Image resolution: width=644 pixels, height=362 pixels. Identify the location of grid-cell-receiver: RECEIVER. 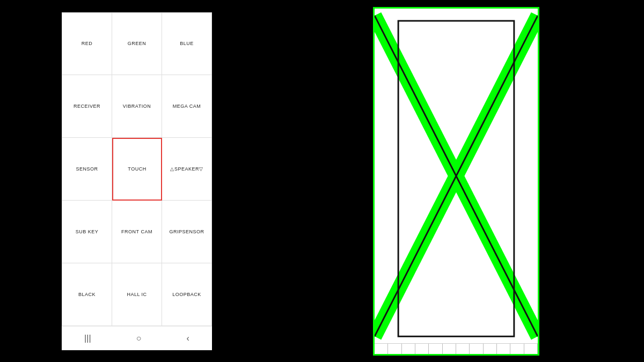
(87, 106).